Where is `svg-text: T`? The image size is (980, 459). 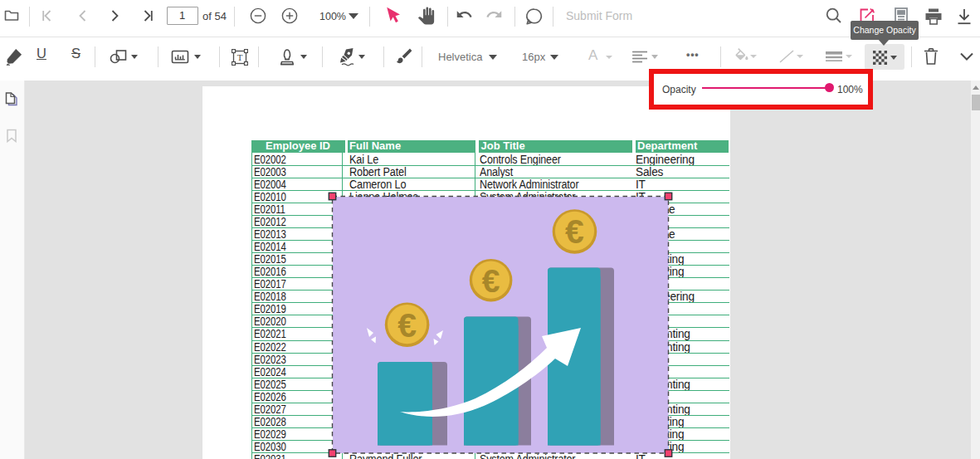 svg-text: T is located at coordinates (241, 57).